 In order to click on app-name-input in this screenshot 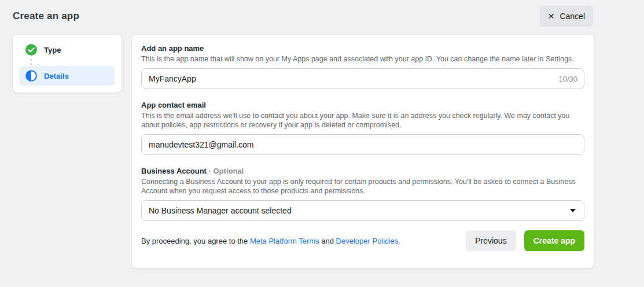, I will do `click(363, 79)`.